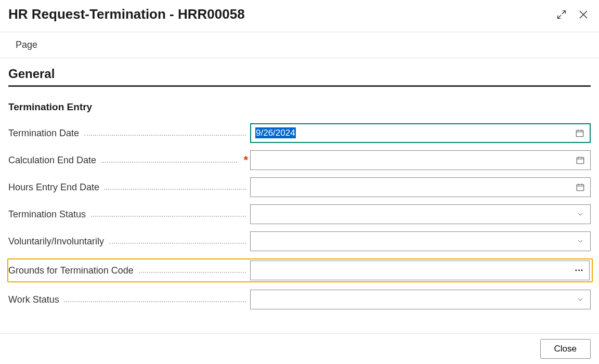  Describe the element at coordinates (300, 107) in the screenshot. I see `subsection-termination-entry: Termination Entry` at that location.